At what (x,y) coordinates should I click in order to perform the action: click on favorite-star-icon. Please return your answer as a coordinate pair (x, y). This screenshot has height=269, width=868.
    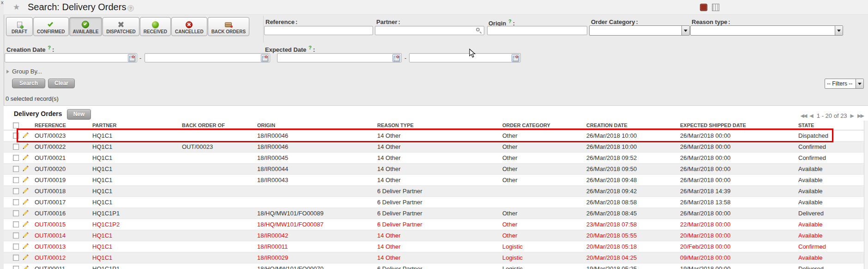
    Looking at the image, I should click on (17, 7).